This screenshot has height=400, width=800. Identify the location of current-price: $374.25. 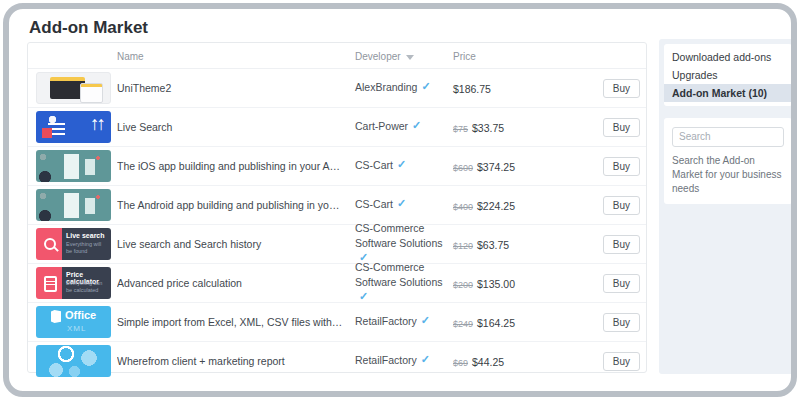
(496, 167).